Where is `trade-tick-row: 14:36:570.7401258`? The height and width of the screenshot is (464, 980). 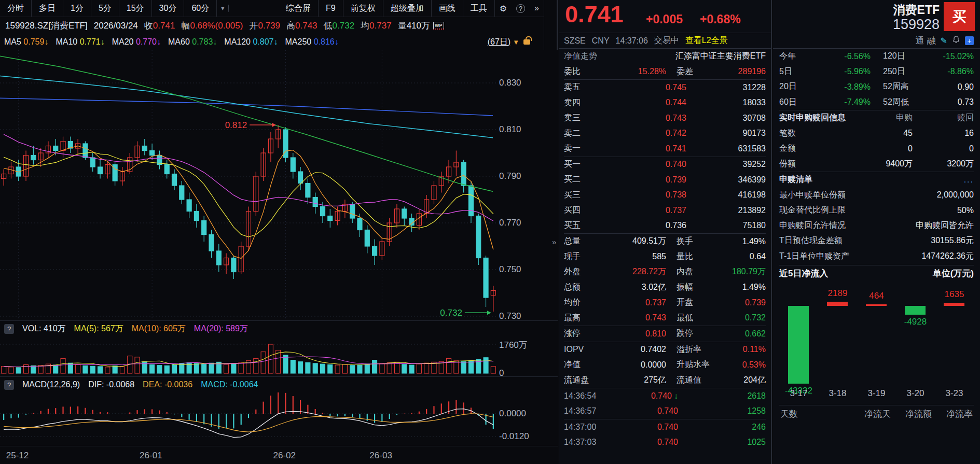 trade-tick-row: 14:36:570.7401258 is located at coordinates (665, 412).